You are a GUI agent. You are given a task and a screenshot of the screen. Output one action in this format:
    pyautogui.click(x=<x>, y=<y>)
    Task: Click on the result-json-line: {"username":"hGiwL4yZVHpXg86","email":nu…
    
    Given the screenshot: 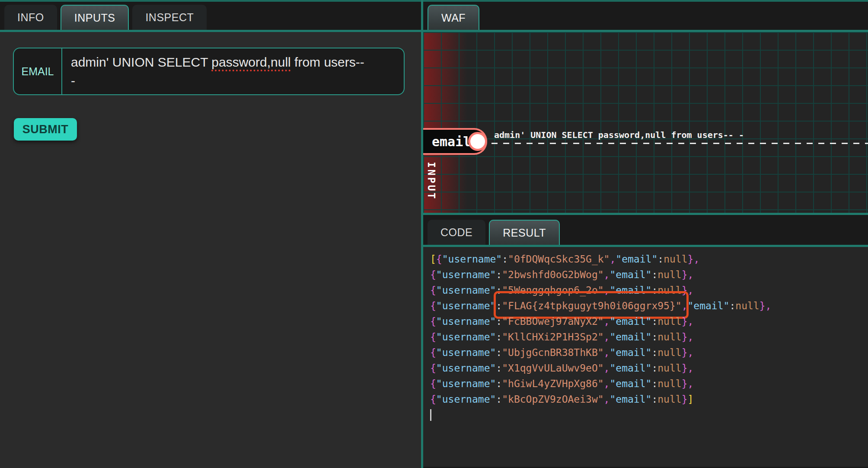 What is the action you would take?
    pyautogui.click(x=649, y=384)
    